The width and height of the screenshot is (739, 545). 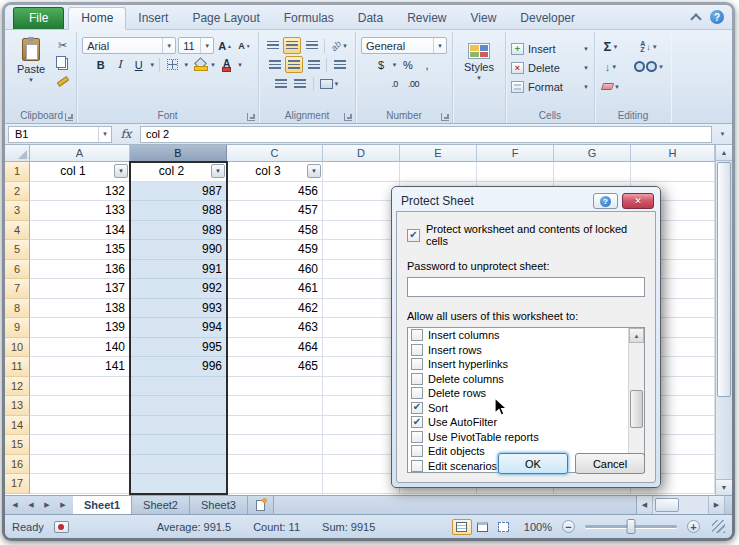 What do you see at coordinates (178, 192) in the screenshot?
I see `cell-B2: 987` at bounding box center [178, 192].